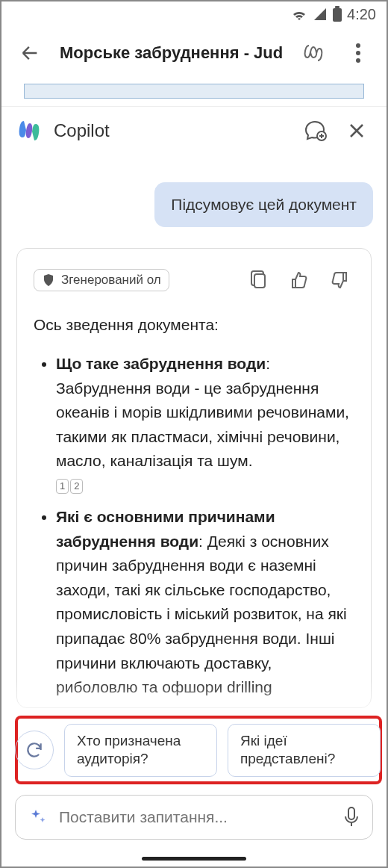  What do you see at coordinates (194, 817) in the screenshot?
I see `chat-input-bar` at bounding box center [194, 817].